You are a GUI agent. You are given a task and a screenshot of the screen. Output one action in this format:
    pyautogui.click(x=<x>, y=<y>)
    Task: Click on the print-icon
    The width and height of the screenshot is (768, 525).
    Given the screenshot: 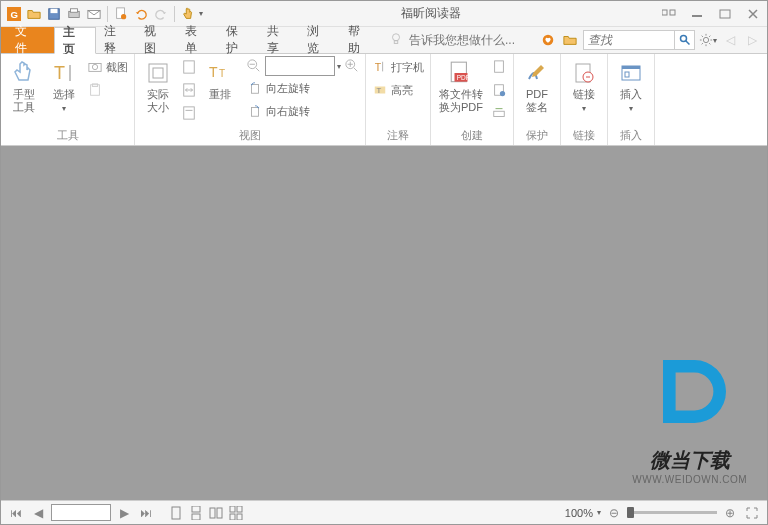 What is the action you would take?
    pyautogui.click(x=74, y=14)
    